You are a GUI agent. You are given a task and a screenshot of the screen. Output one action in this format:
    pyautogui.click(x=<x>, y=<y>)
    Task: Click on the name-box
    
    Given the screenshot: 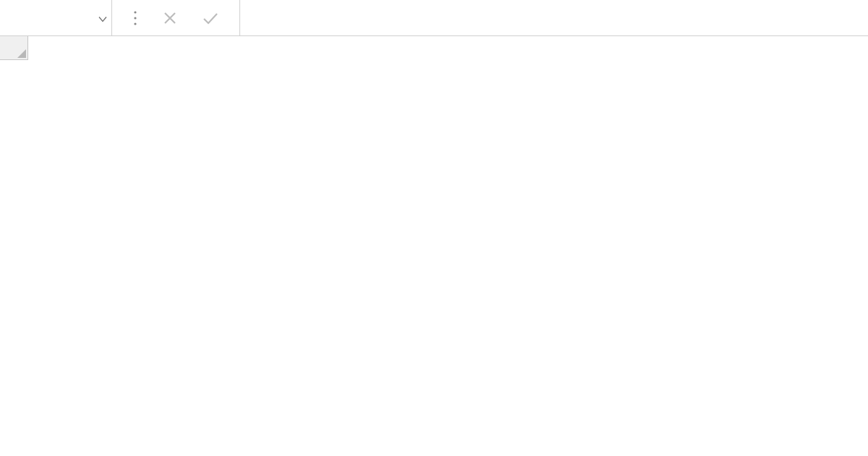 What is the action you would take?
    pyautogui.click(x=56, y=17)
    